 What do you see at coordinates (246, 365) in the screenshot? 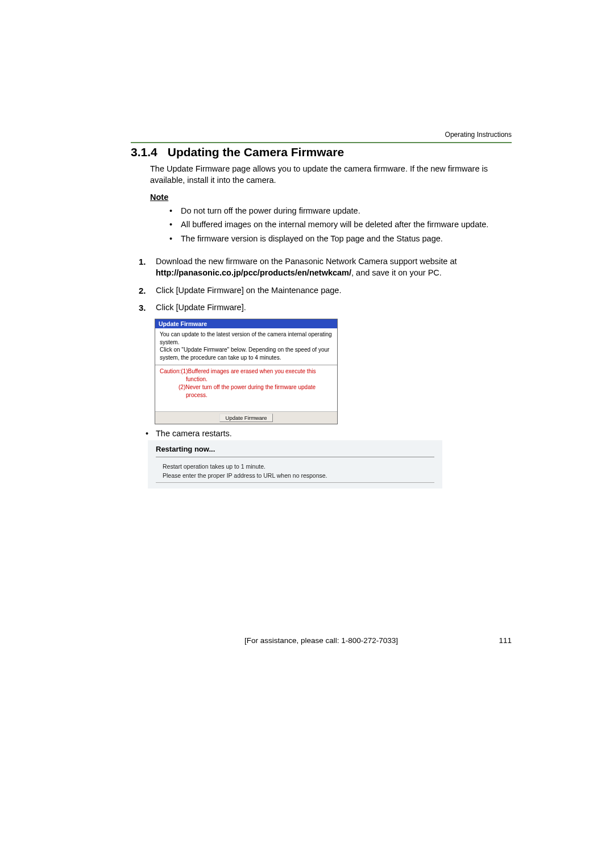
I see `panel-divider` at bounding box center [246, 365].